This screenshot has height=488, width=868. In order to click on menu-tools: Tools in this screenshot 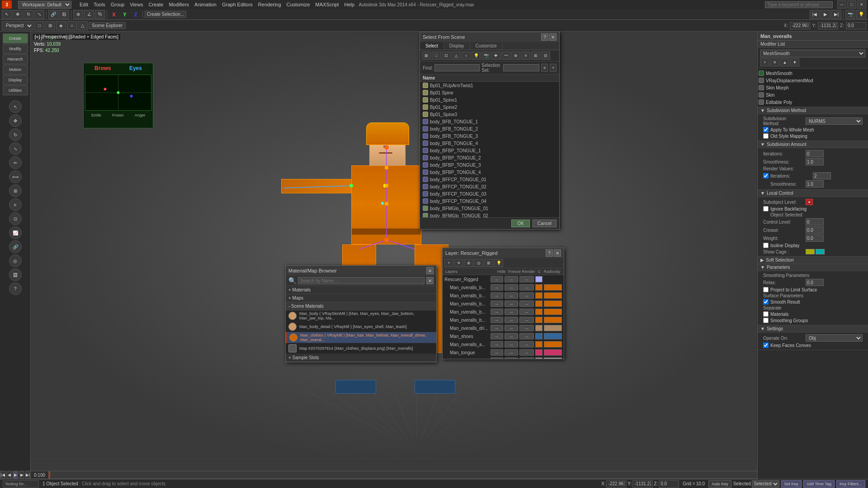, I will do `click(99, 5)`.